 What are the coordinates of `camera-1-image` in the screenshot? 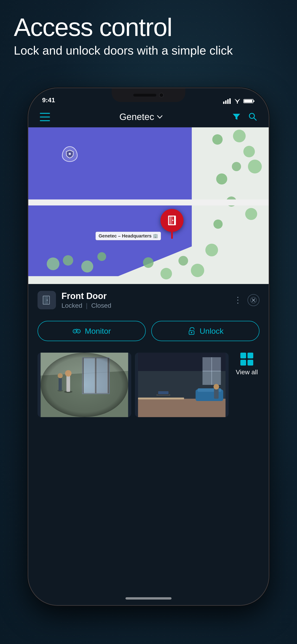 It's located at (84, 385).